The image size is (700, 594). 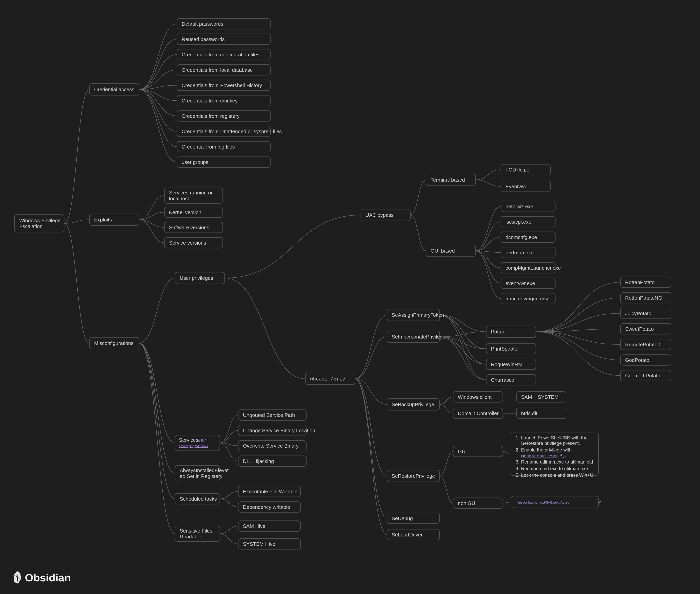 I want to click on link-enable-serestore: Enable-SeRestorePrivilege, so click(x=540, y=456).